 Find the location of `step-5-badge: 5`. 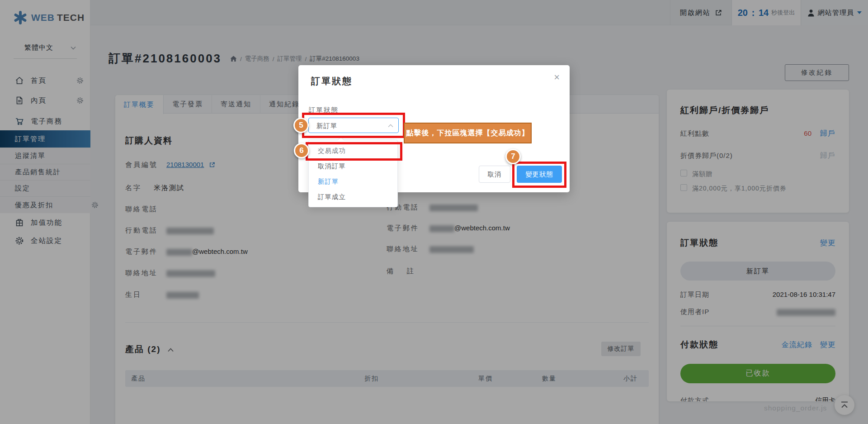

step-5-badge: 5 is located at coordinates (301, 125).